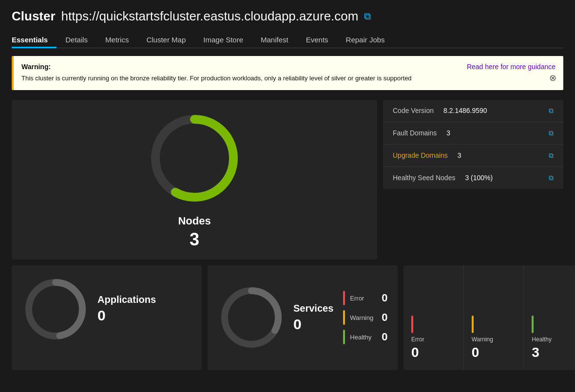 This screenshot has height=392, width=575. What do you see at coordinates (288, 40) in the screenshot?
I see `main-nav: Essentials Details Metrics Cluster Map I…` at bounding box center [288, 40].